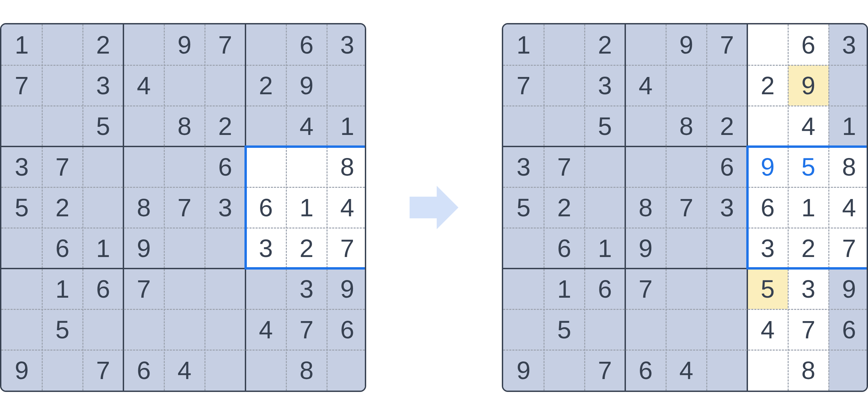 This screenshot has width=868, height=415. I want to click on left_board-cell-r1-c4, so click(184, 85).